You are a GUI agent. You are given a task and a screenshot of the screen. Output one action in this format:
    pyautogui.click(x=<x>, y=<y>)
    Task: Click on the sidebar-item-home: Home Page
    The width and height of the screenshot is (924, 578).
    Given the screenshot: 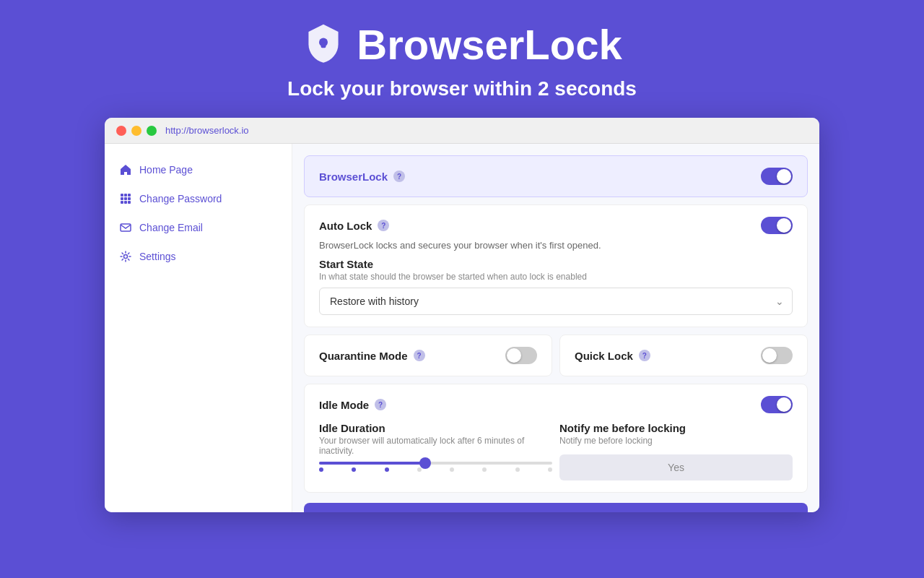 What is the action you would take?
    pyautogui.click(x=198, y=170)
    